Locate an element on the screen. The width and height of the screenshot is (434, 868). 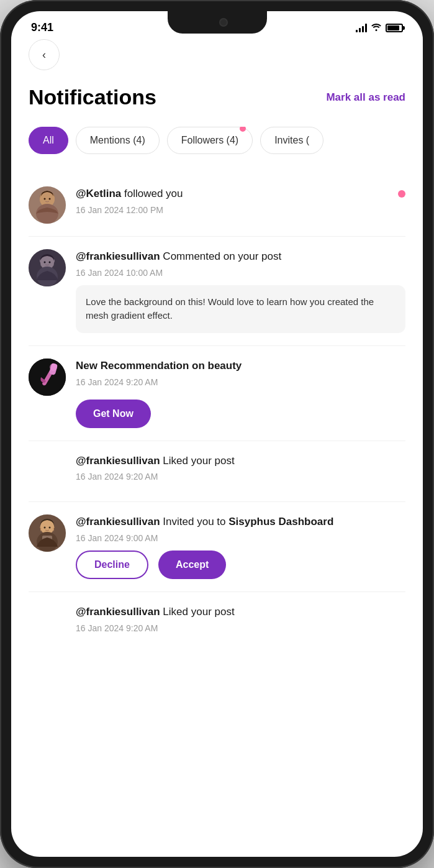
tab-all: All is located at coordinates (48, 140).